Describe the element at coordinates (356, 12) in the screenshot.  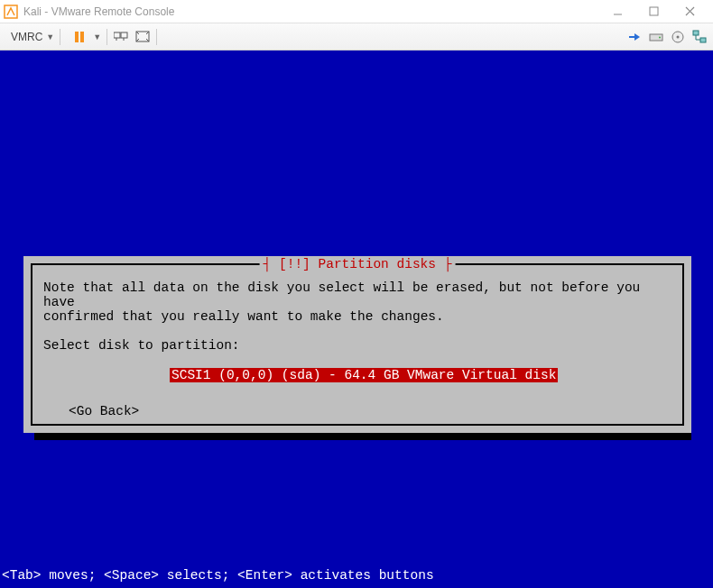
I see `window-titlebar: Kali - VMware Remote Console` at that location.